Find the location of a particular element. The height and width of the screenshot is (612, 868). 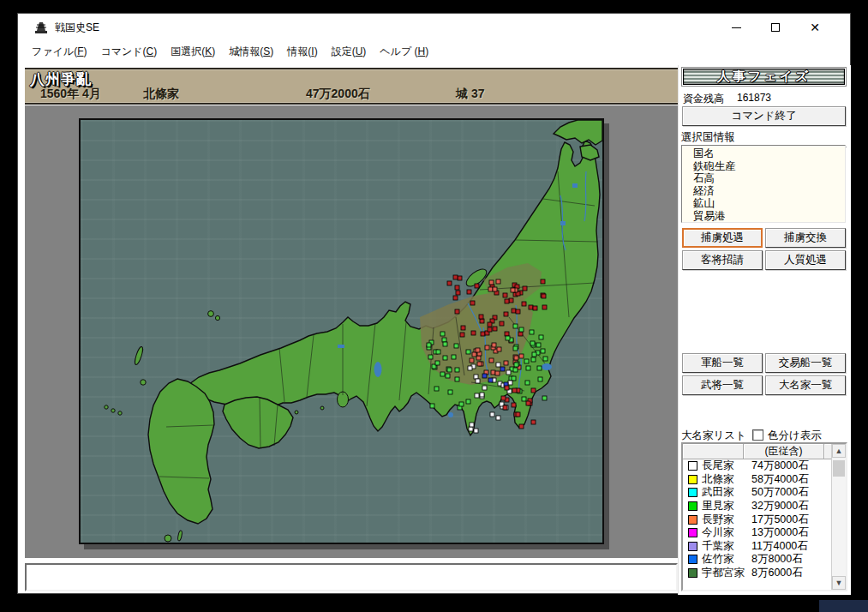

list-item: 長尾家74万8000石 is located at coordinates (757, 466).